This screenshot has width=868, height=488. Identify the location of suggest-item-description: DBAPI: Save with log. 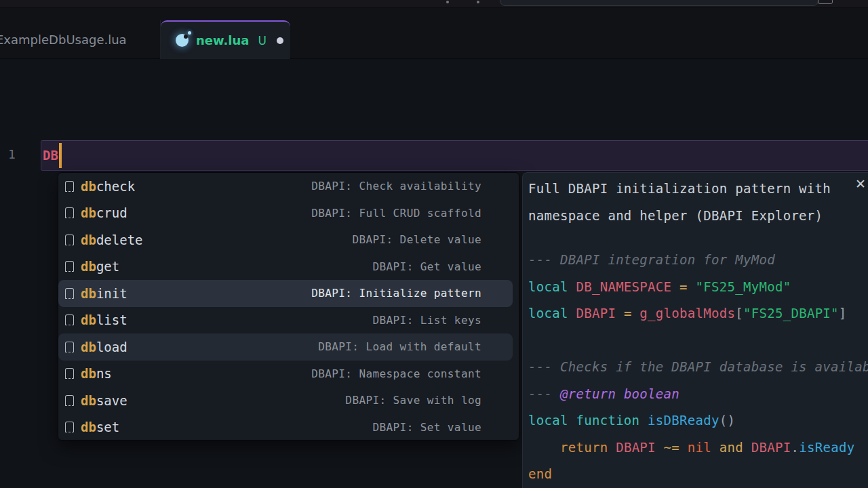
(414, 400).